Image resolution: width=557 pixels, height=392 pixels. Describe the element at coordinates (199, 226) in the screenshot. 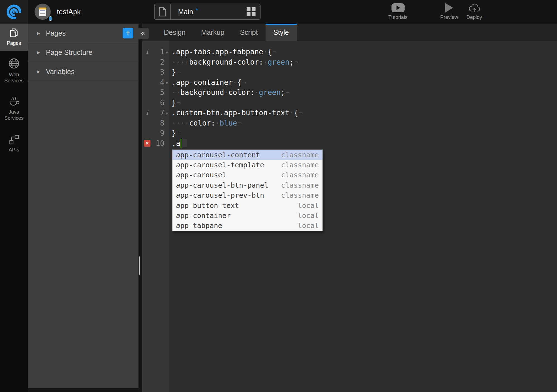

I see `completion-name: app-tabpane` at that location.